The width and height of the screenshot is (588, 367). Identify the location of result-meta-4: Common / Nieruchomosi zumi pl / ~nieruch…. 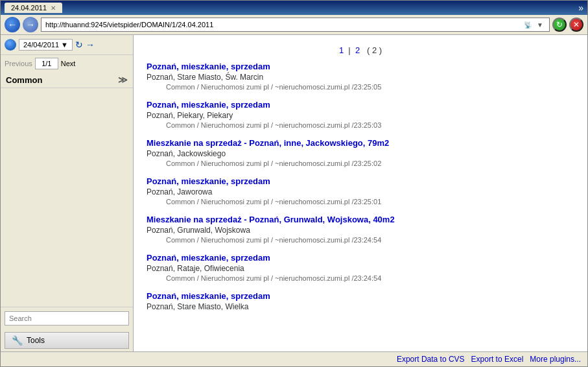
(360, 240).